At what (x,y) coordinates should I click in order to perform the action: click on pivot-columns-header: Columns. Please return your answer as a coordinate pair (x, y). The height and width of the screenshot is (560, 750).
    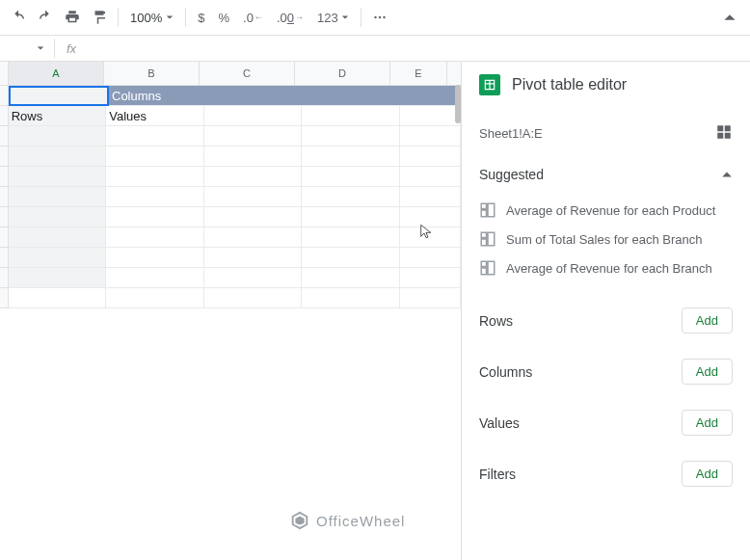
    Looking at the image, I should click on (285, 96).